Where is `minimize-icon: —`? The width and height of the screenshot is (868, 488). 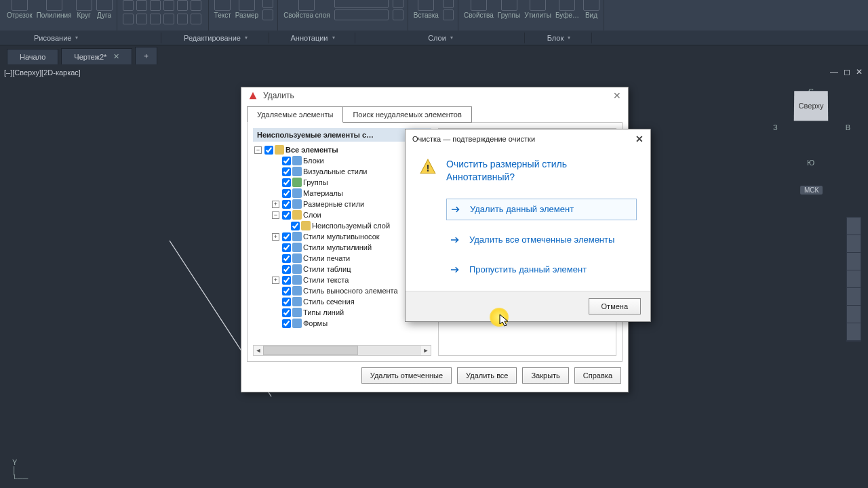
minimize-icon: — is located at coordinates (834, 72).